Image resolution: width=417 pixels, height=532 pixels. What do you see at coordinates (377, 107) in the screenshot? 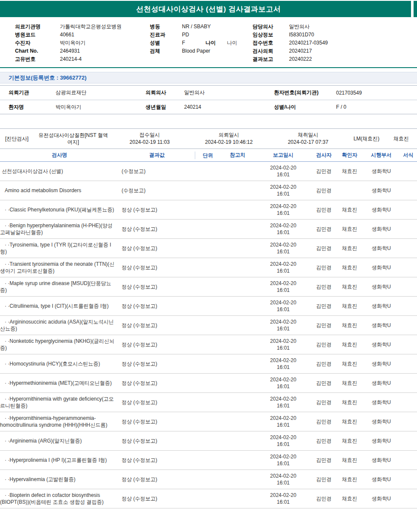
I see `info-value: F / 0` at bounding box center [377, 107].